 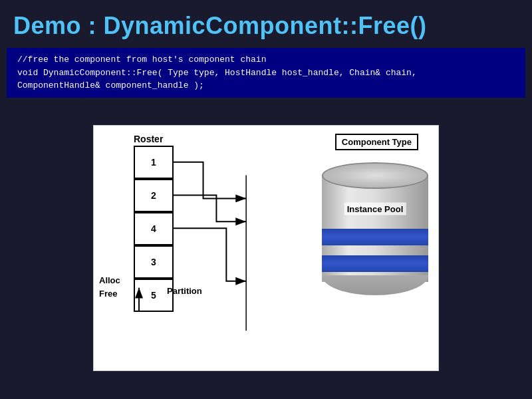 I want to click on component-type-label: Component Type, so click(x=376, y=142).